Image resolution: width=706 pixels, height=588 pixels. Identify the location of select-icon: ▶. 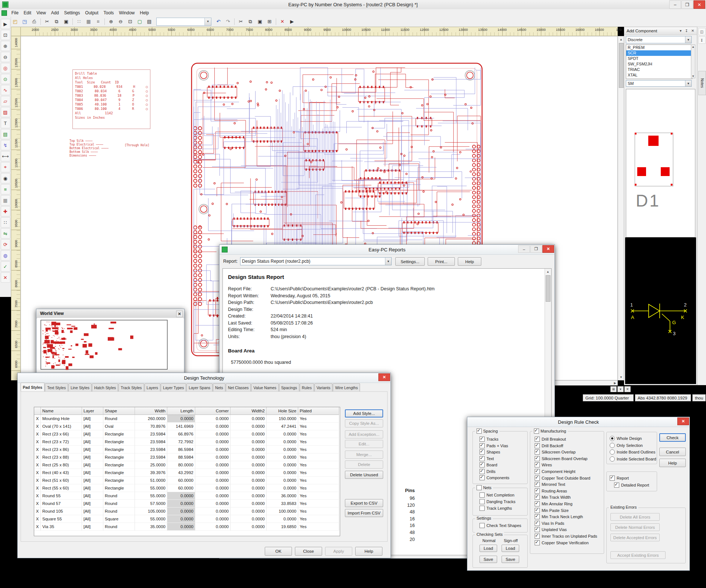
(292, 22).